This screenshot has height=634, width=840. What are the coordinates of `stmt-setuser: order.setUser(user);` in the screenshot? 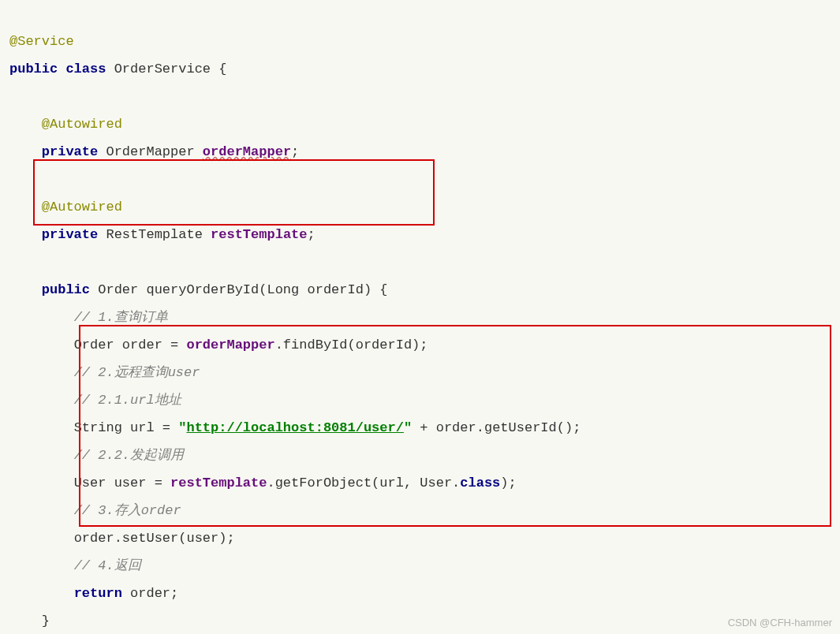 It's located at (155, 538).